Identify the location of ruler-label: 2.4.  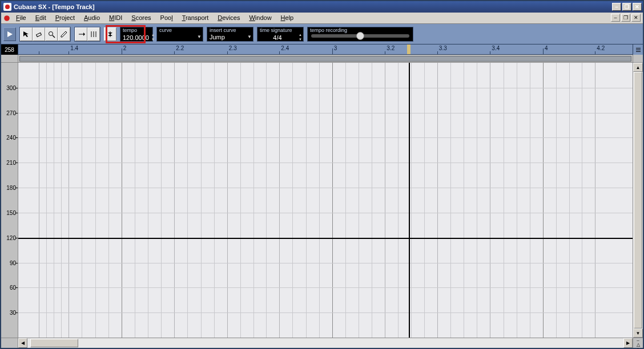
(285, 48).